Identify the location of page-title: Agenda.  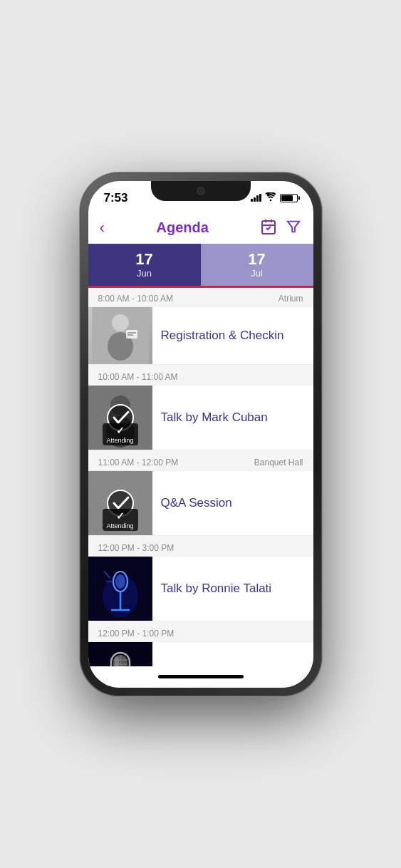
(182, 228).